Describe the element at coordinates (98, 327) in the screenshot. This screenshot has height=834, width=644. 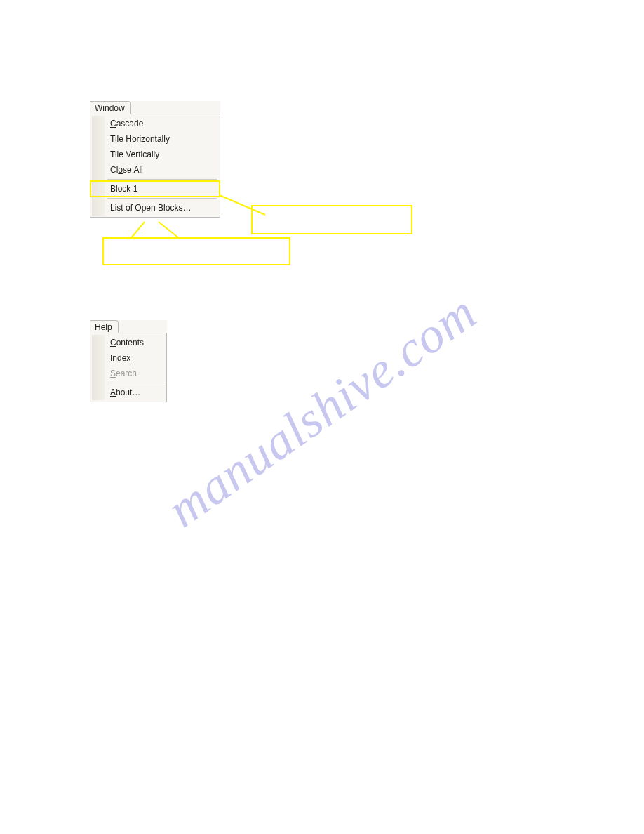
I see `help-tab-underline: H` at that location.